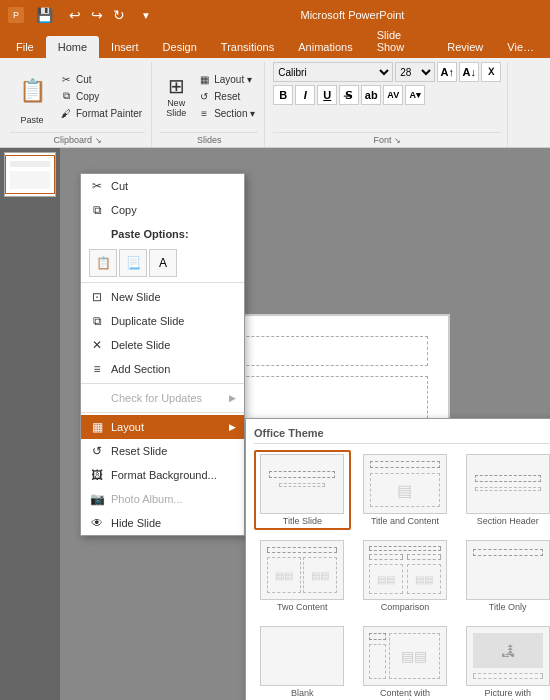 The height and width of the screenshot is (700, 550). What do you see at coordinates (302, 693) in the screenshot?
I see `layout-blank-label: Blank` at bounding box center [302, 693].